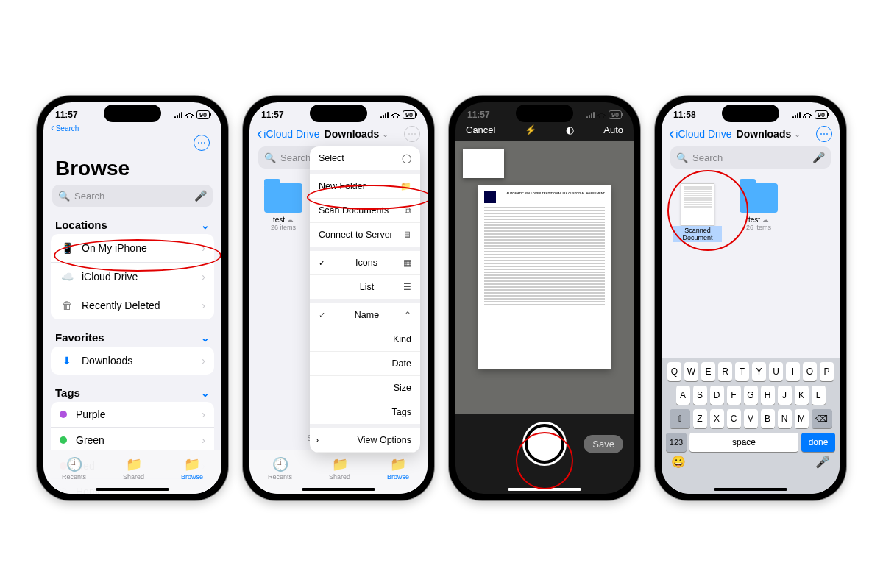 This screenshot has width=883, height=588. What do you see at coordinates (701, 419) in the screenshot?
I see `key-z: Z` at bounding box center [701, 419].